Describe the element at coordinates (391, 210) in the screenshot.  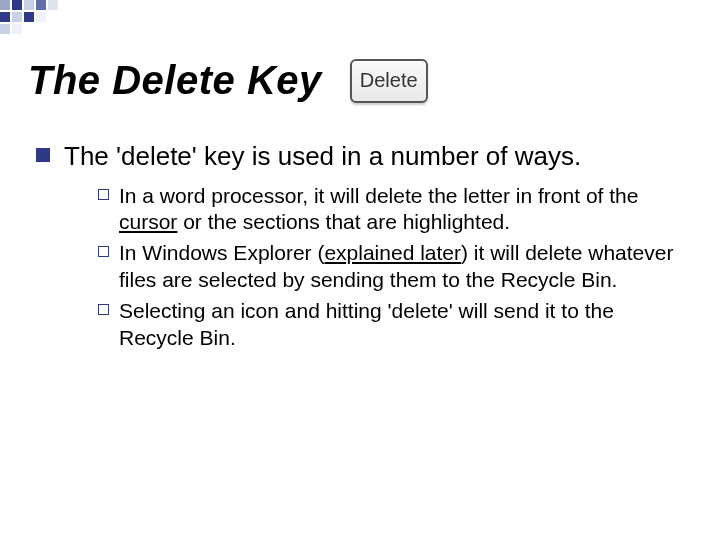
I see `list-item: In a word processor, it will delete the …` at that location.